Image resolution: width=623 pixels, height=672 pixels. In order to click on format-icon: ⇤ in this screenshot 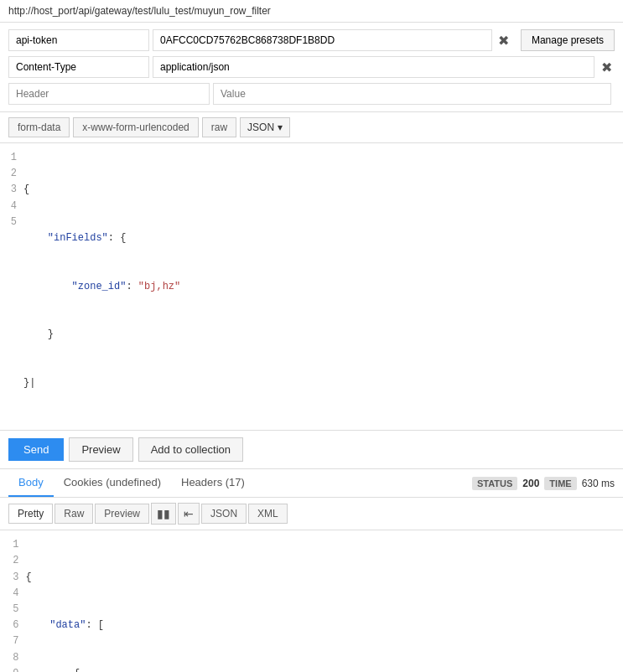, I will do `click(189, 514)`.